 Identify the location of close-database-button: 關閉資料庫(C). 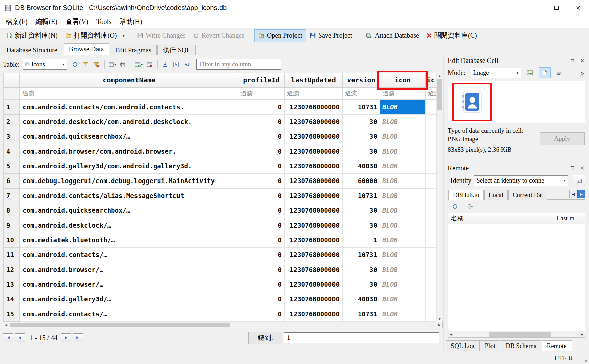
(452, 36).